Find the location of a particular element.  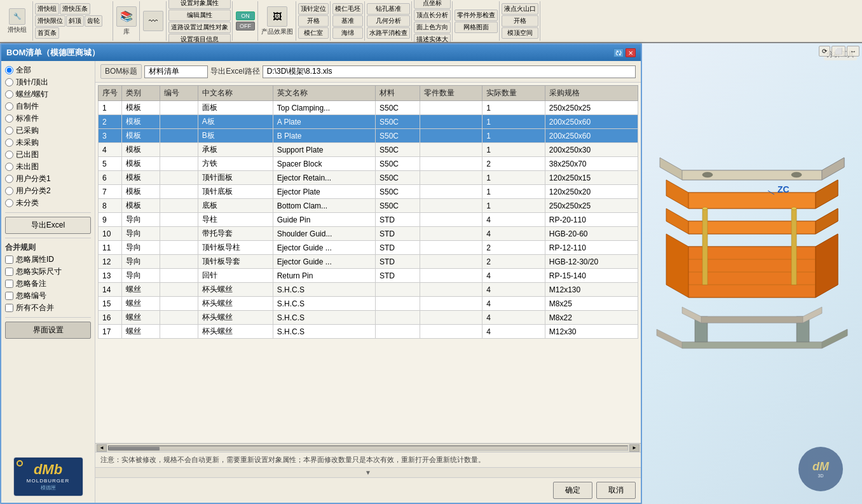

radio-standard-input is located at coordinates (9, 118).